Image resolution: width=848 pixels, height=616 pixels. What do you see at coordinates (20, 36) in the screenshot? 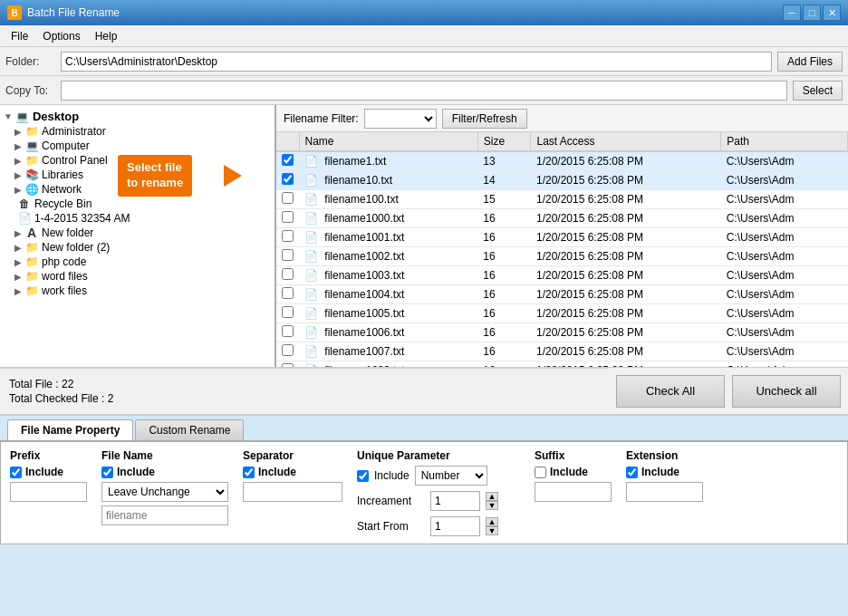
I see `menu-file: File` at bounding box center [20, 36].